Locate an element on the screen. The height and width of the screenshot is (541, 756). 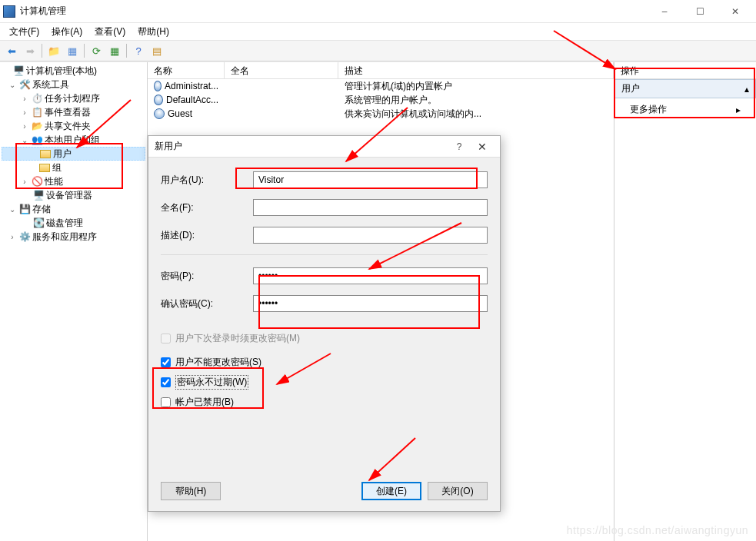
tools-icon: 🛠️ is located at coordinates (25, 85).